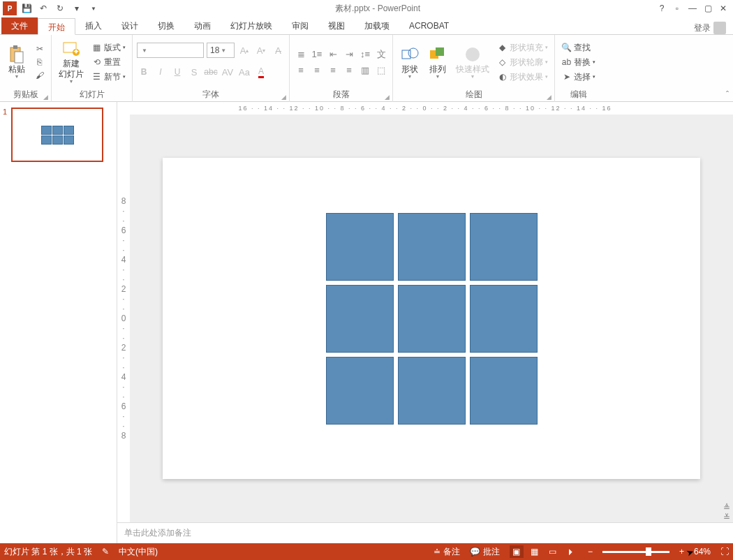 The height and width of the screenshot is (560, 733). Describe the element at coordinates (170, 50) in the screenshot. I see `font-name-combo: ▼` at that location.